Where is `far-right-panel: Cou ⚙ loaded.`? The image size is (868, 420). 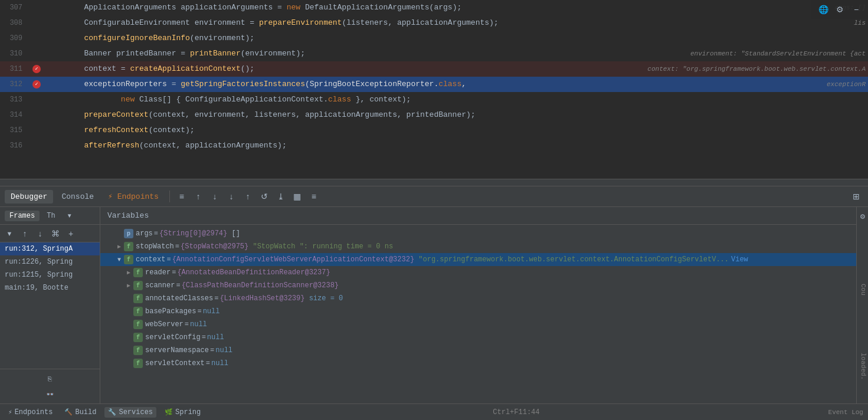
far-right-panel: Cou ⚙ loaded. is located at coordinates (862, 306).